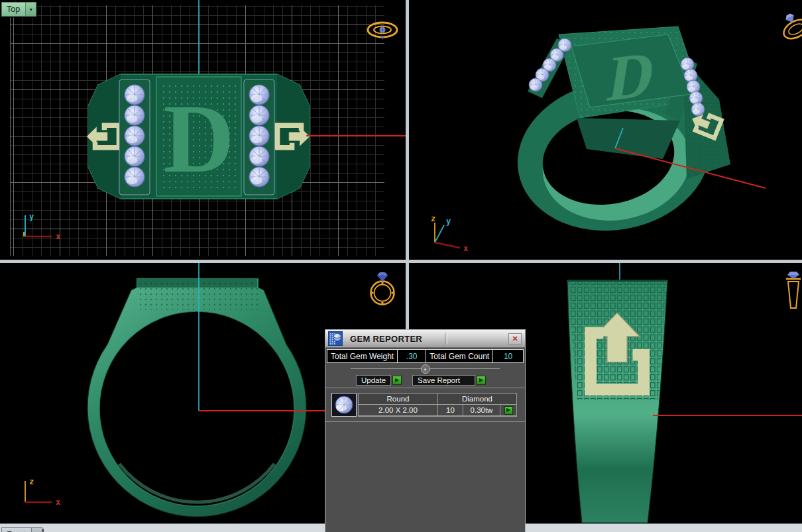 This screenshot has height=532, width=802. What do you see at coordinates (449, 233) in the screenshot?
I see `axis-indicator-perspective: z y x` at bounding box center [449, 233].